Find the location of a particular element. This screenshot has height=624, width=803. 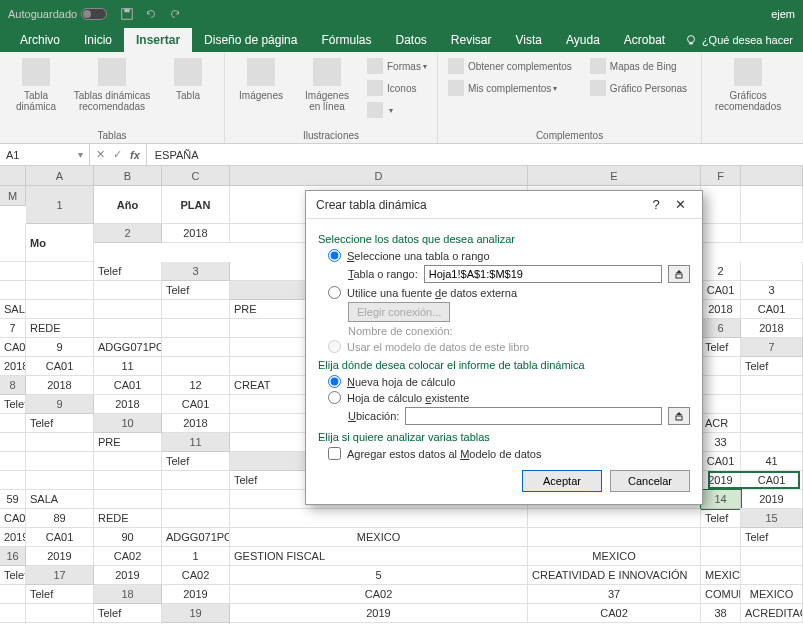

row-header: 8 is located at coordinates (13, 386).